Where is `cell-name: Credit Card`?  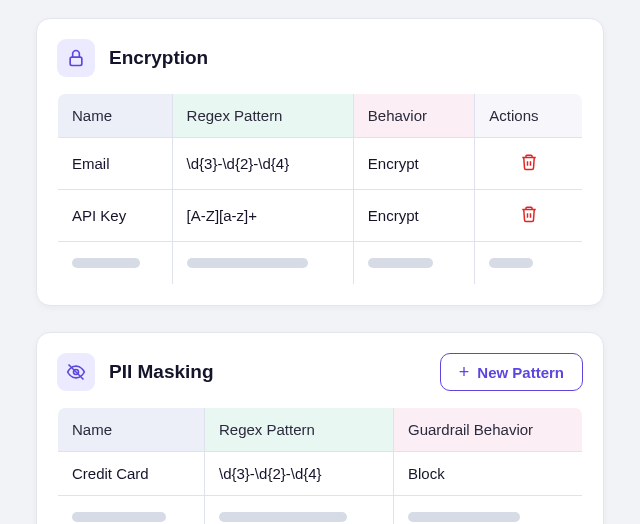
cell-name: Credit Card is located at coordinates (132, 474).